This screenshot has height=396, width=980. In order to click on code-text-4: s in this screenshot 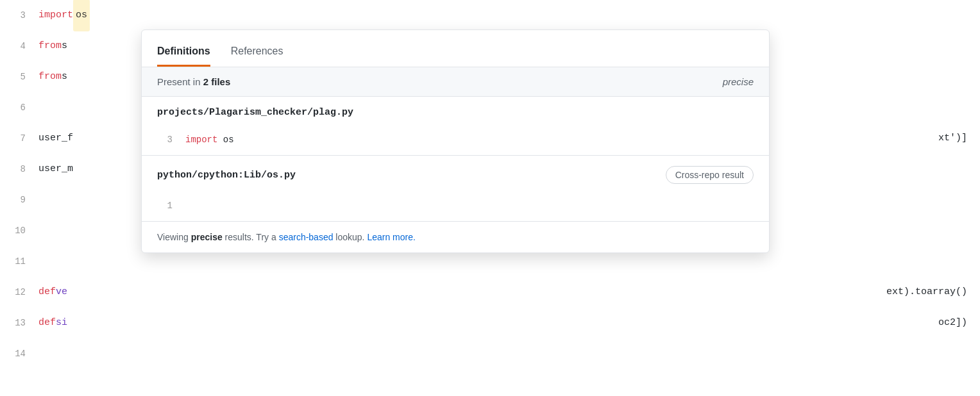, I will do `click(64, 46)`.